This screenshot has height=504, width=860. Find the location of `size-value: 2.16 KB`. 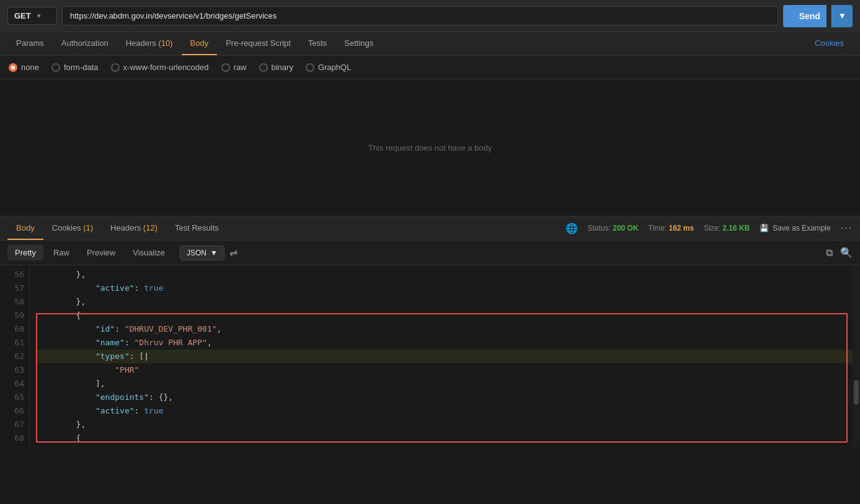

size-value: 2.16 KB is located at coordinates (736, 228).